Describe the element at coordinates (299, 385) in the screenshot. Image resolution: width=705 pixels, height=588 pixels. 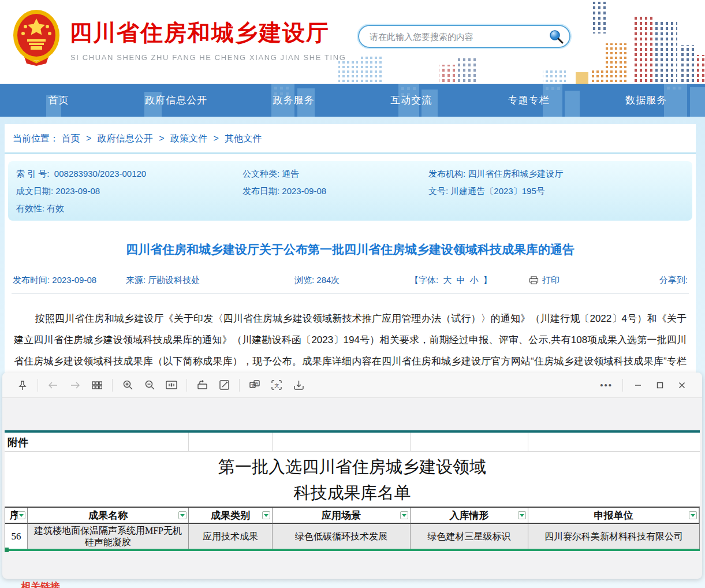
I see `download-icon` at that location.